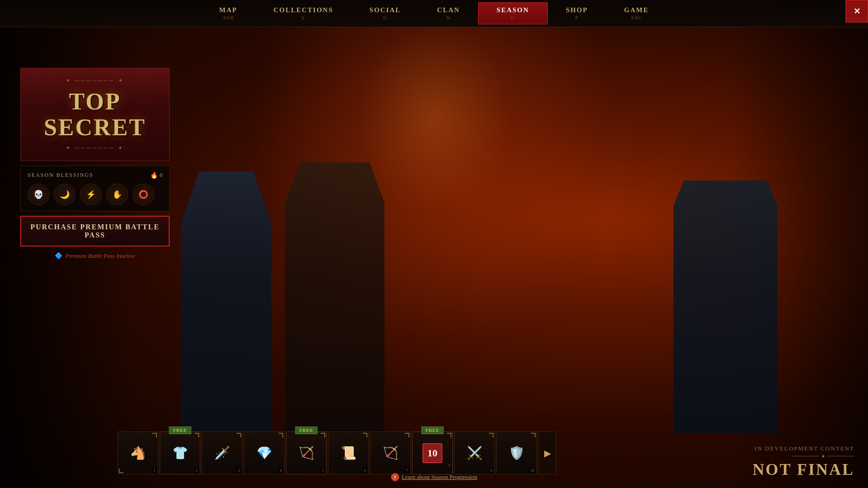 The width and height of the screenshot is (868, 488). I want to click on left-panel: ✦ ─────── ✦ TOP SECRET ✦ ─────── ✦ SEASO…, so click(95, 165).